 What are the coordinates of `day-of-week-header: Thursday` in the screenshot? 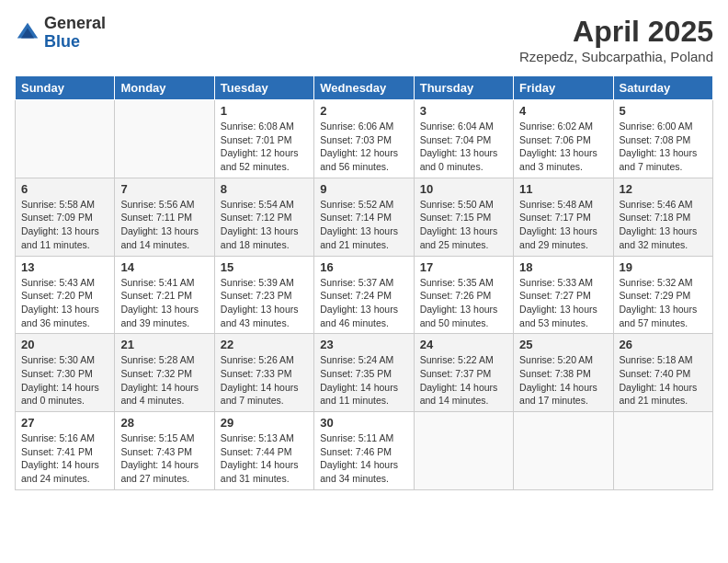 It's located at (463, 88).